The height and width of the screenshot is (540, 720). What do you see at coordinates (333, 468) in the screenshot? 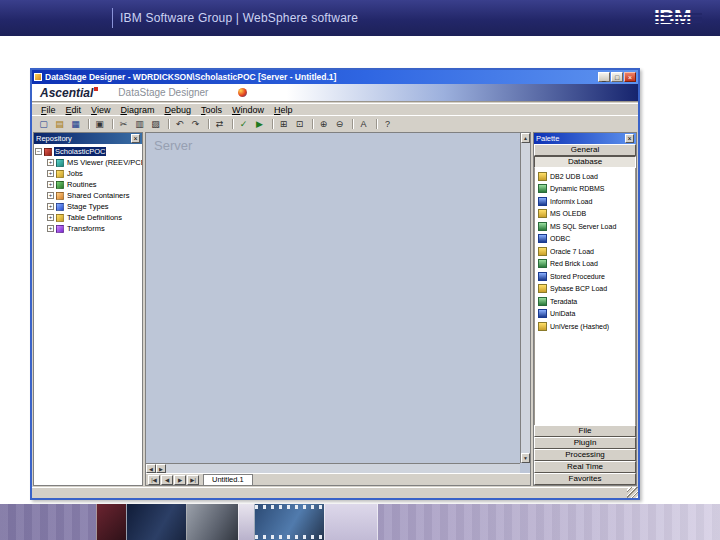
I see `horizontal-scrollbar` at bounding box center [333, 468].